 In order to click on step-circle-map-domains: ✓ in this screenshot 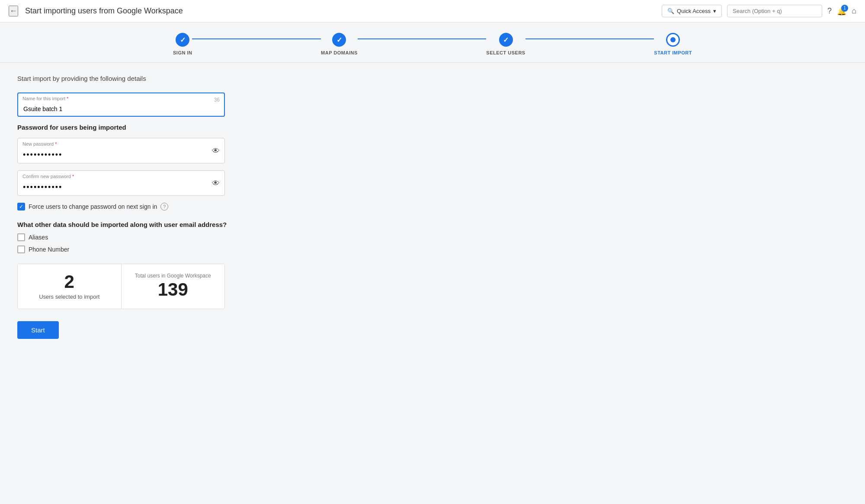, I will do `click(339, 40)`.